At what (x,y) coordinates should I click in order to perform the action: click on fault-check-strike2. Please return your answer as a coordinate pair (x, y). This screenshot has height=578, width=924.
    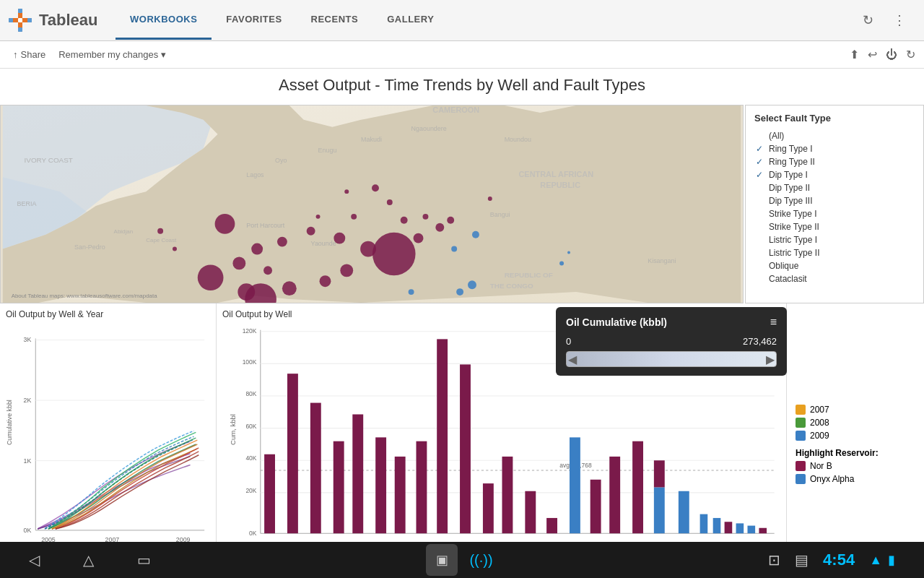
    Looking at the image, I should click on (759, 227).